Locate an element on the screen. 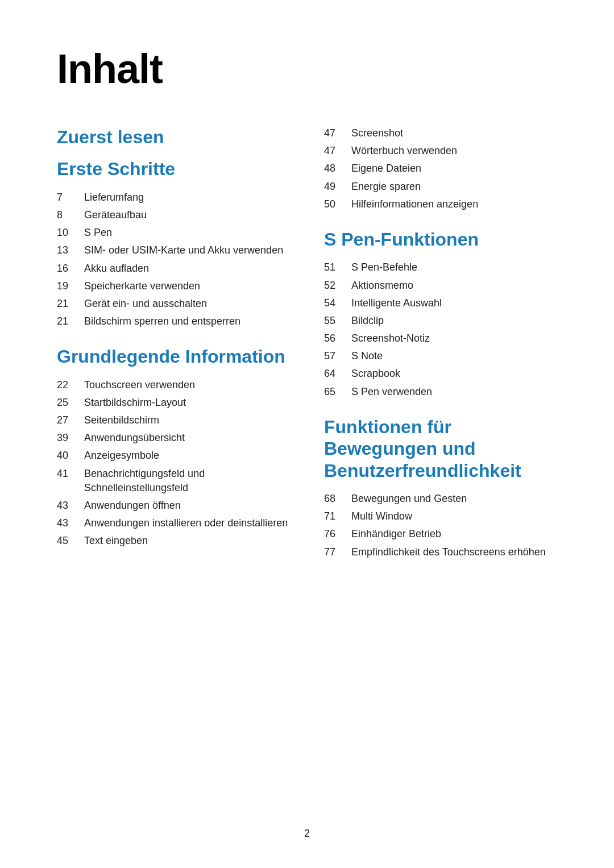  toc-number: 68 is located at coordinates (338, 499).